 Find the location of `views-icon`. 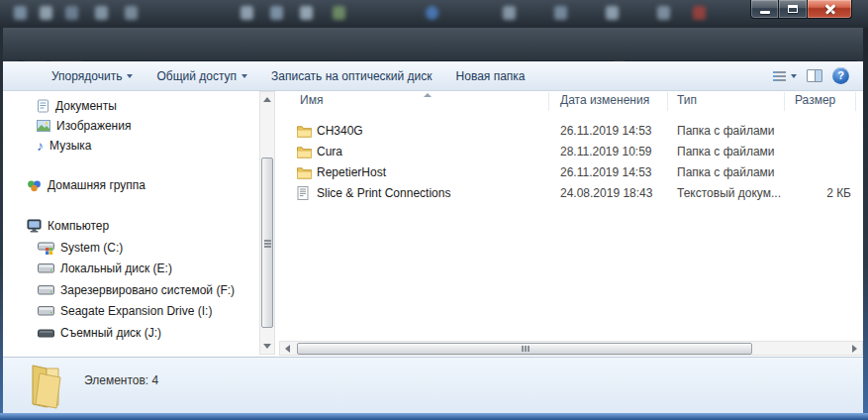

views-icon is located at coordinates (780, 76).